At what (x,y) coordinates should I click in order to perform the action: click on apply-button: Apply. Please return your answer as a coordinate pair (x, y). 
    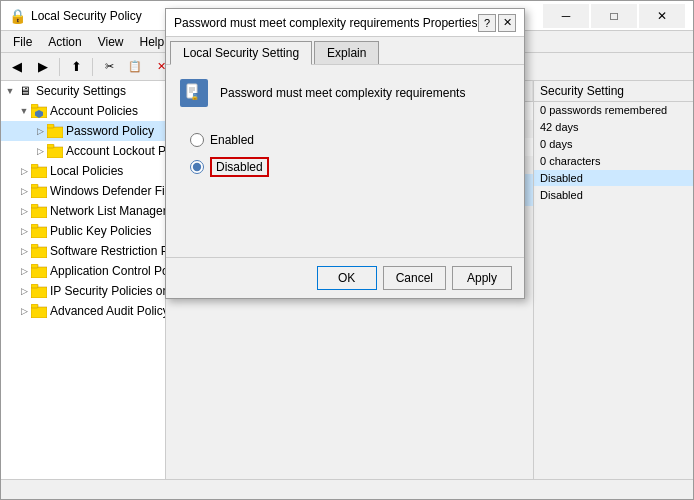
    Looking at the image, I should click on (482, 278).